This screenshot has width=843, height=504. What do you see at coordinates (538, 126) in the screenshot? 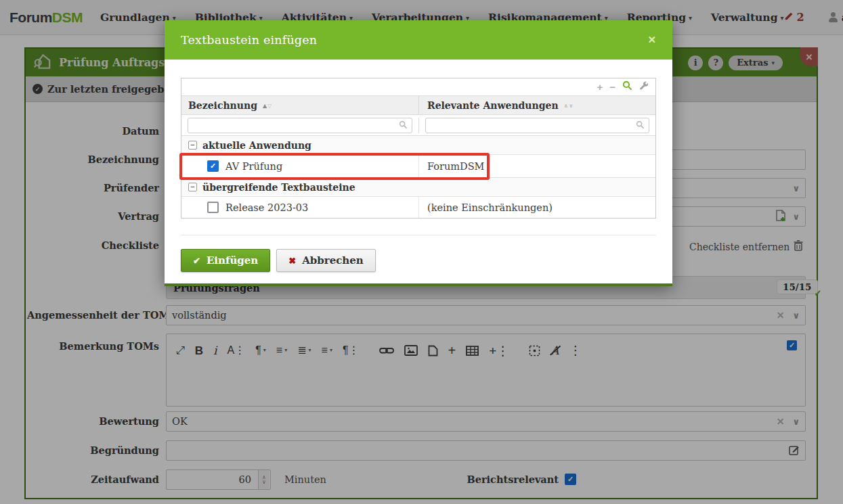
I see `filter-anwendungen-input` at bounding box center [538, 126].